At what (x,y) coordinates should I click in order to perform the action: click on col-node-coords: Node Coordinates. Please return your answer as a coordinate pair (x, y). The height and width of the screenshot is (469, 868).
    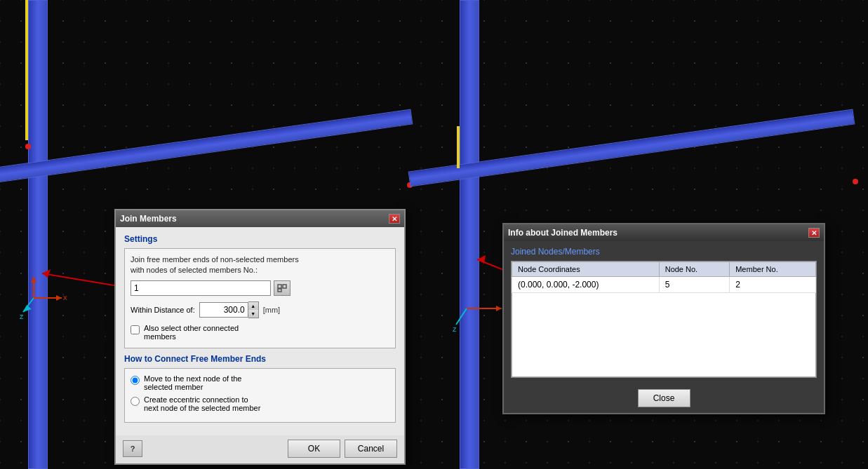
    Looking at the image, I should click on (586, 269).